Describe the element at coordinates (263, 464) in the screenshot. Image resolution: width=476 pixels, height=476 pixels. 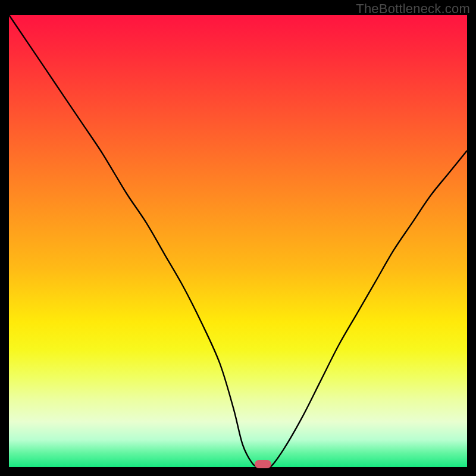
I see `minimum-marker` at that location.